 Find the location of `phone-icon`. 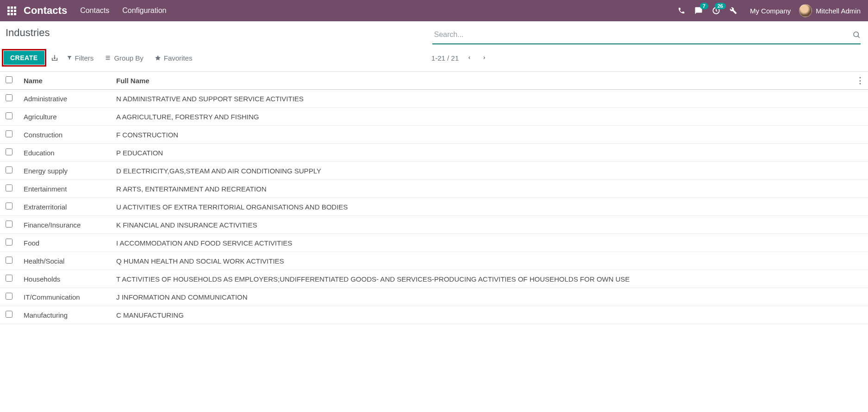

phone-icon is located at coordinates (681, 11).